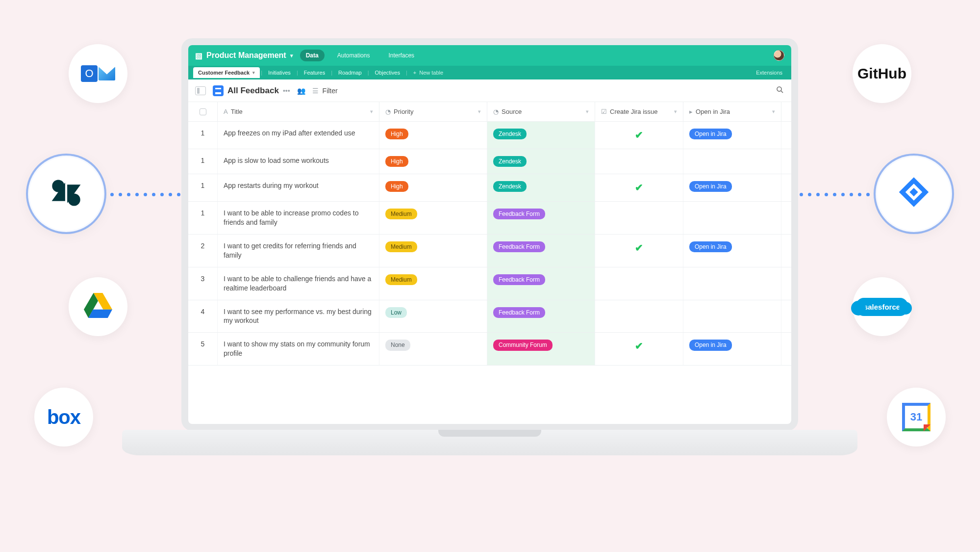 The image size is (980, 552). Describe the element at coordinates (299, 349) in the screenshot. I see `cell-title: I want to show my stats on my community …` at that location.